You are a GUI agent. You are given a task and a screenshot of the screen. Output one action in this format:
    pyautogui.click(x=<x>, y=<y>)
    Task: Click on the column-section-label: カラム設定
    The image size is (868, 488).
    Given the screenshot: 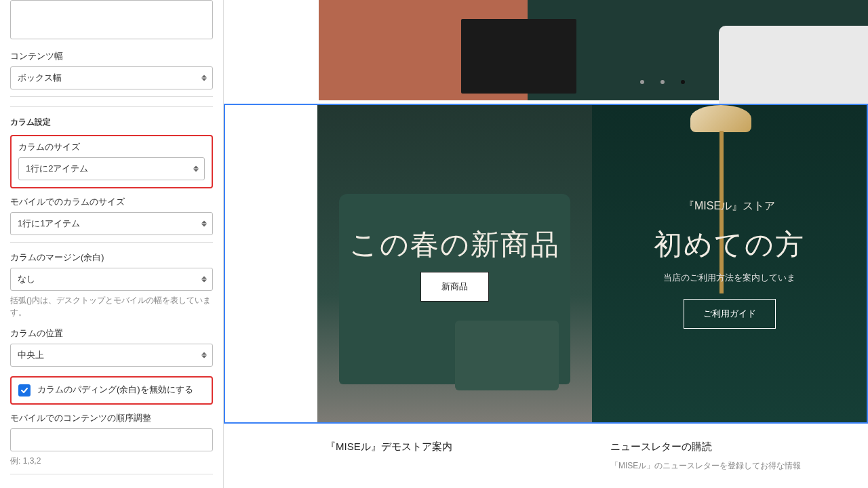 What is the action you would take?
    pyautogui.click(x=111, y=117)
    